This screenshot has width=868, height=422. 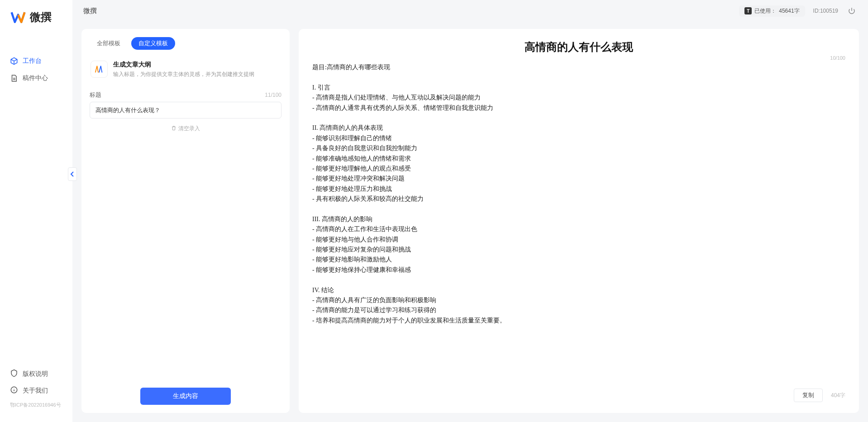 I want to click on output-word-count: 404字, so click(x=838, y=395).